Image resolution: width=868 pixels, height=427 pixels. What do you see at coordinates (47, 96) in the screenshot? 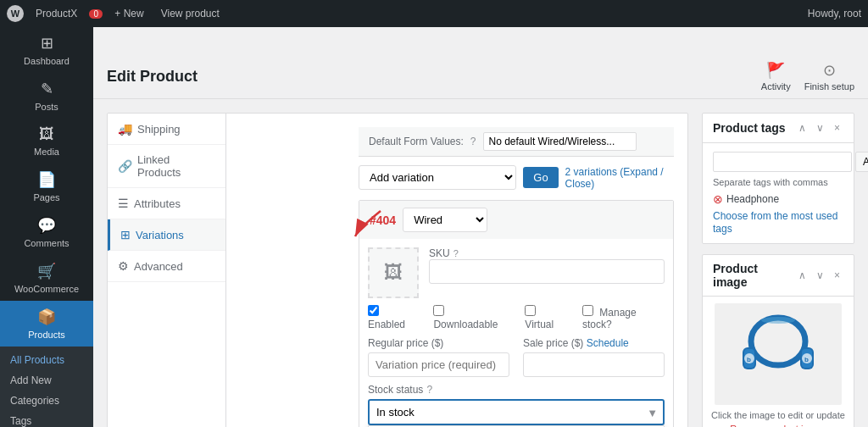
I see `sidebar-item-posts: ✎ Posts` at bounding box center [47, 96].